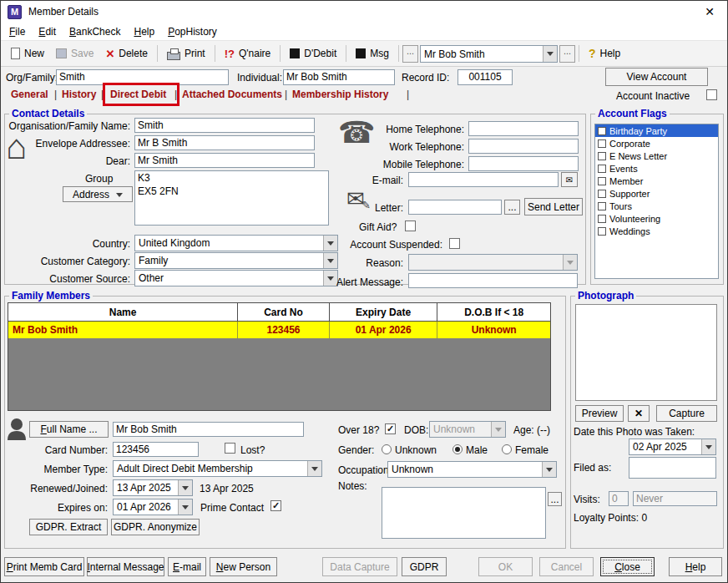  Describe the element at coordinates (98, 194) in the screenshot. I see `address-dropdown-button: Address` at that location.